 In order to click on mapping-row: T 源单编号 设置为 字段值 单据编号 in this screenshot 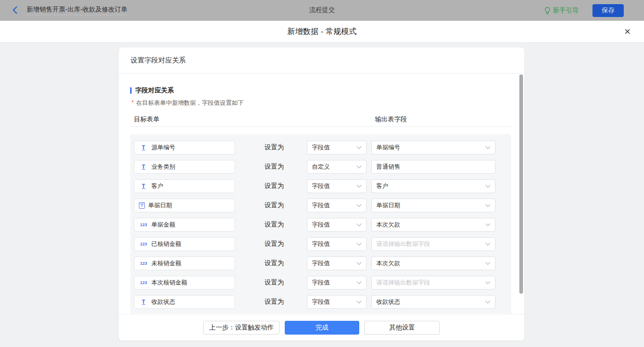, I will do `click(322, 148)`.